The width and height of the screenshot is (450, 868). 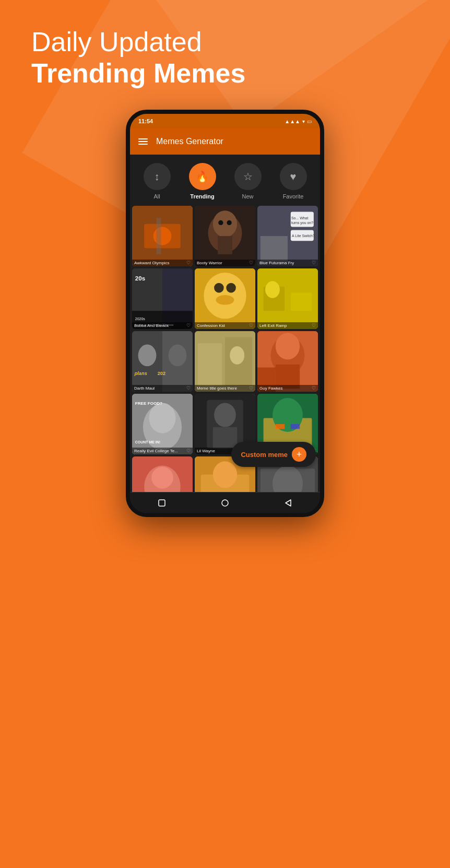 I want to click on hero-line2: Trending Memes, so click(x=225, y=73).